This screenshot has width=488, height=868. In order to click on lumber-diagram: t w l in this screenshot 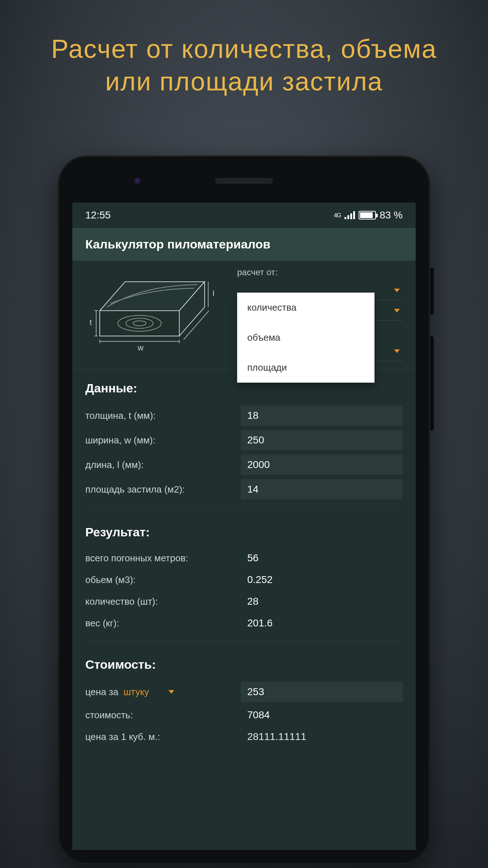, I will do `click(158, 314)`.